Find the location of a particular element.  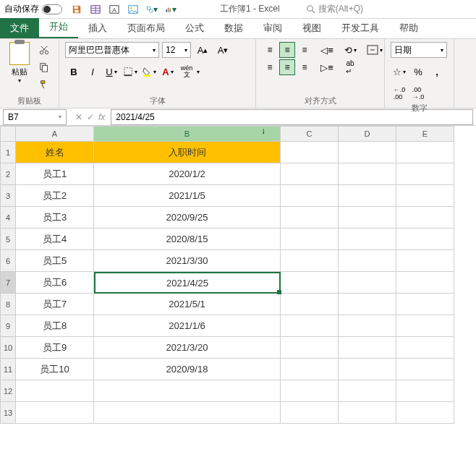

cell-b7: 2021/4/25 is located at coordinates (187, 283).